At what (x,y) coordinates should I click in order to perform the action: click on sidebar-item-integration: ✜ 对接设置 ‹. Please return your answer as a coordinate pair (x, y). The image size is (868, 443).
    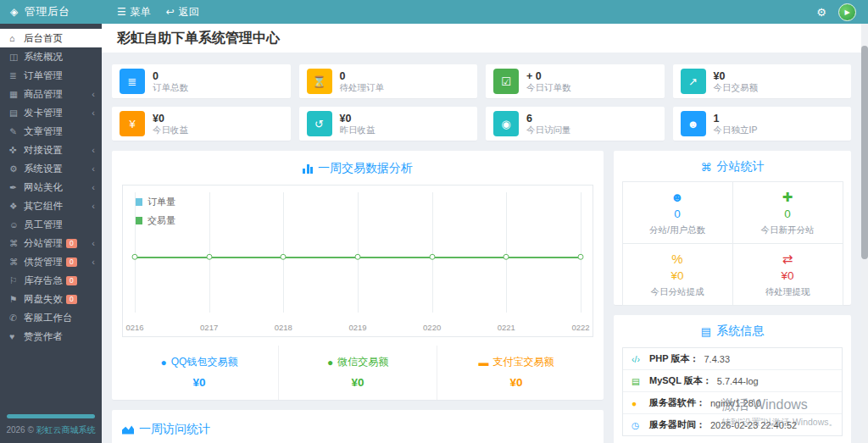
    Looking at the image, I should click on (51, 150).